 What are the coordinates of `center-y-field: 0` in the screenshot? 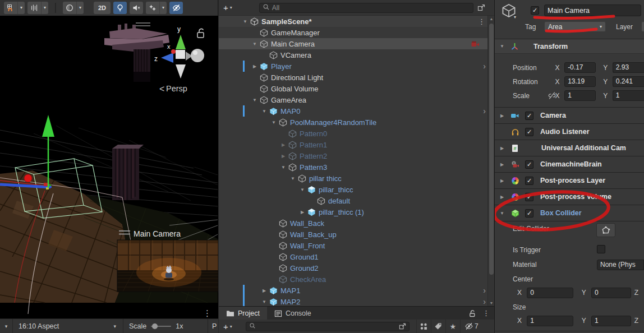 It's located at (611, 293).